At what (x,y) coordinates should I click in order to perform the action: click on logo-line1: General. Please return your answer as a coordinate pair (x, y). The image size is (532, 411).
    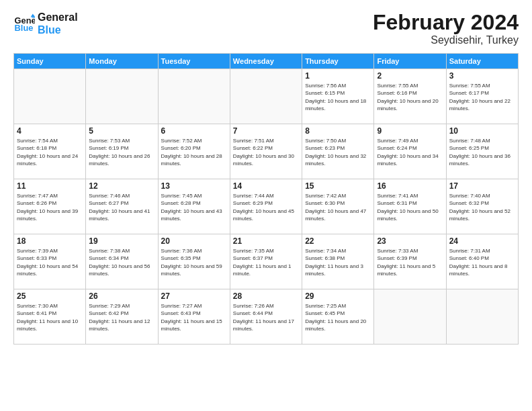
    Looking at the image, I should click on (58, 17).